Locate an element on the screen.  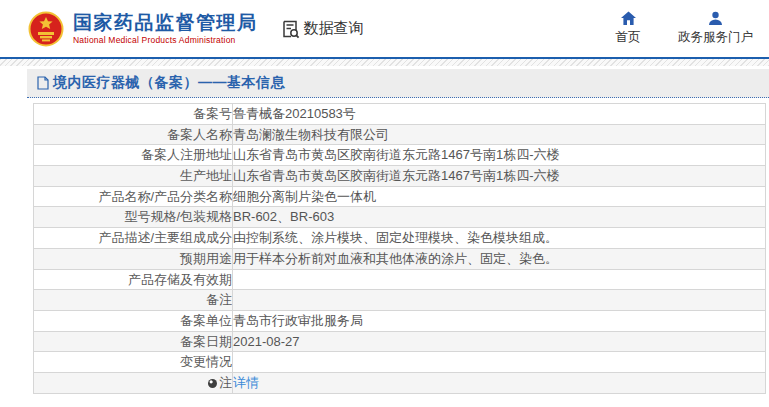
row-filing-authority: 备案单位 青岛市行政审批服务局 is located at coordinates (400, 320).